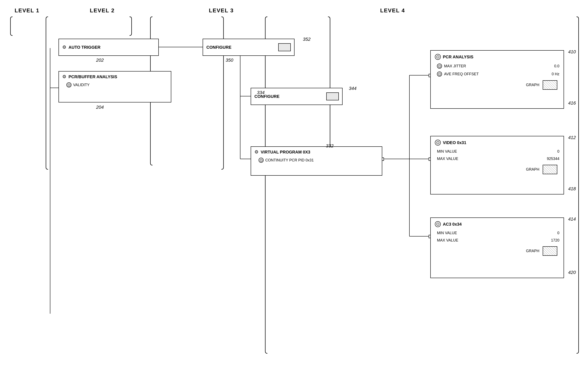 This screenshot has height=372, width=588. What do you see at coordinates (440, 66) in the screenshot?
I see `gear-icon-max-jitter: ⊙` at bounding box center [440, 66].